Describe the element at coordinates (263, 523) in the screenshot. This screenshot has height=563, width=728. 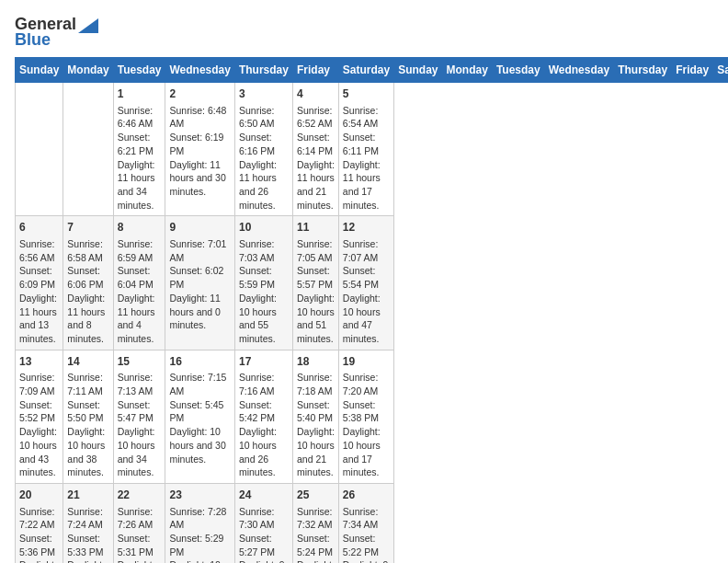
I see `calendar-cell: 24Sunrise: 7:30 AMSunset: 5:27 PMDayligh…` at that location.